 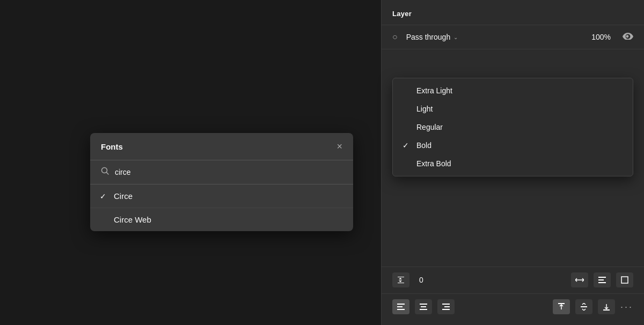 I want to click on opacity-value: 100%, so click(x=601, y=37).